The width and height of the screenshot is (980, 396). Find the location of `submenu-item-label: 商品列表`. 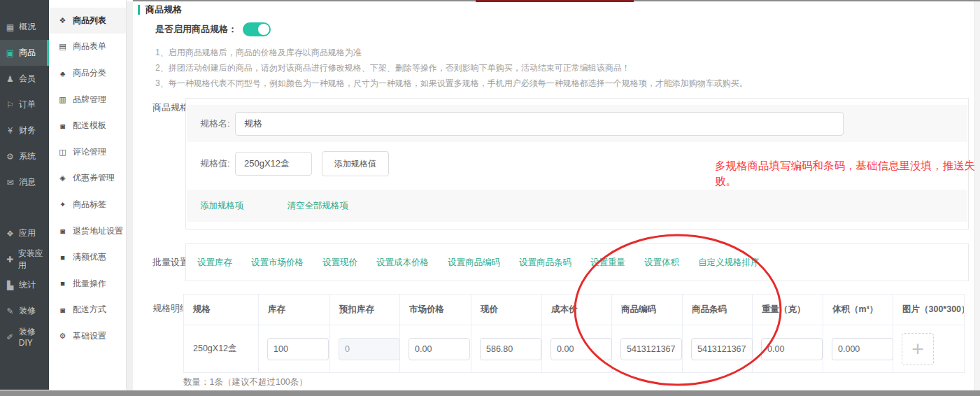

submenu-item-label: 商品列表 is located at coordinates (90, 21).